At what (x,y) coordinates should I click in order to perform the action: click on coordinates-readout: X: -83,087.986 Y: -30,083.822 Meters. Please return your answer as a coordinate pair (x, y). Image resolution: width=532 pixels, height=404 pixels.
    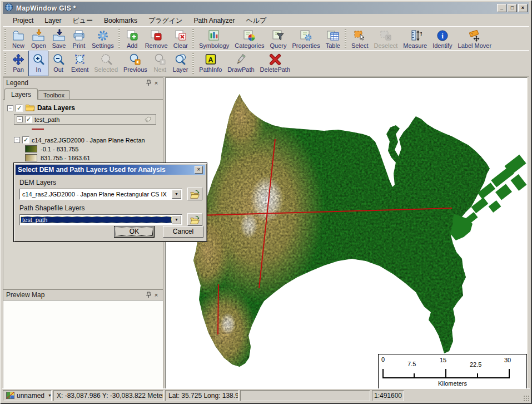
    Looking at the image, I should click on (108, 396).